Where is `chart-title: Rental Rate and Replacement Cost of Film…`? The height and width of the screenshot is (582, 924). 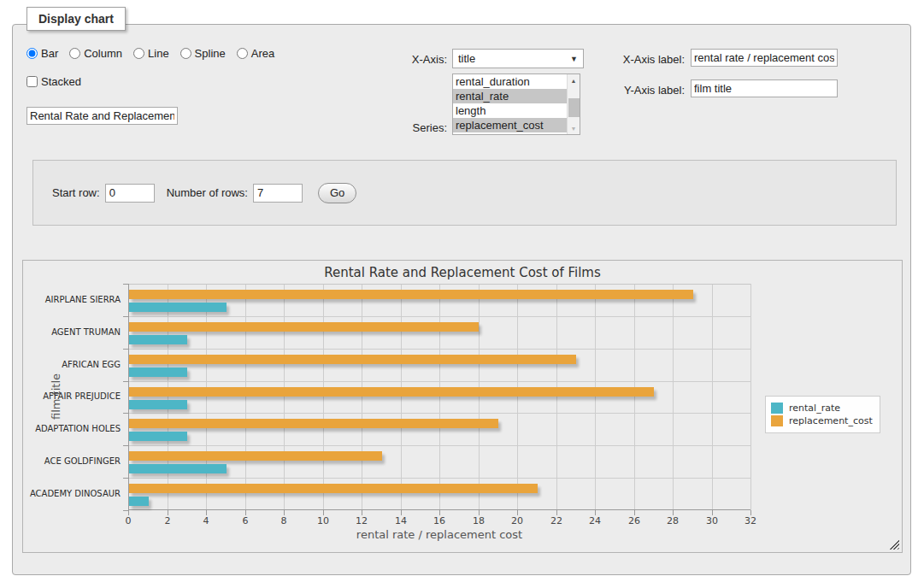 chart-title: Rental Rate and Replacement Cost of Film… is located at coordinates (462, 273).